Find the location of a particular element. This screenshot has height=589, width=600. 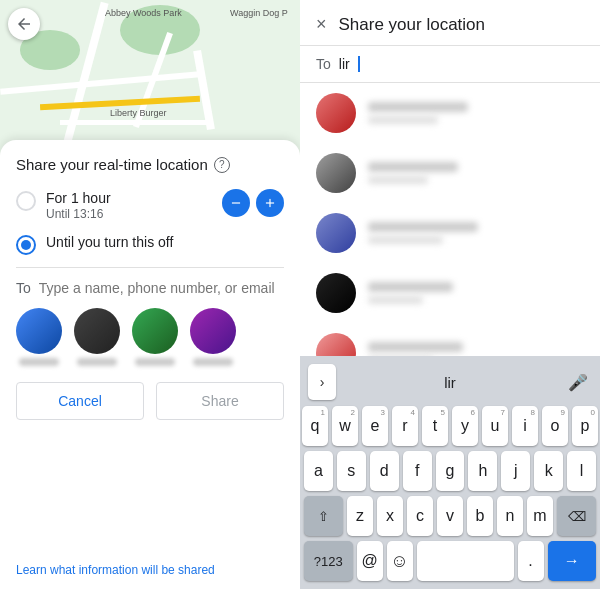

key-d: d is located at coordinates (384, 471).